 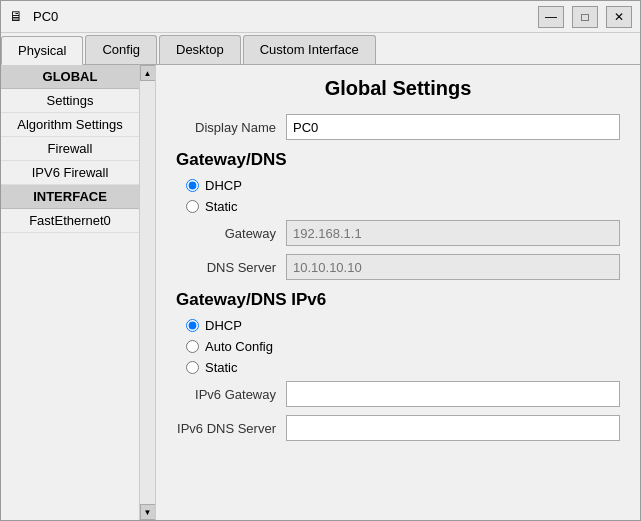 What do you see at coordinates (231, 128) in the screenshot?
I see `display-name-label: Display Name` at bounding box center [231, 128].